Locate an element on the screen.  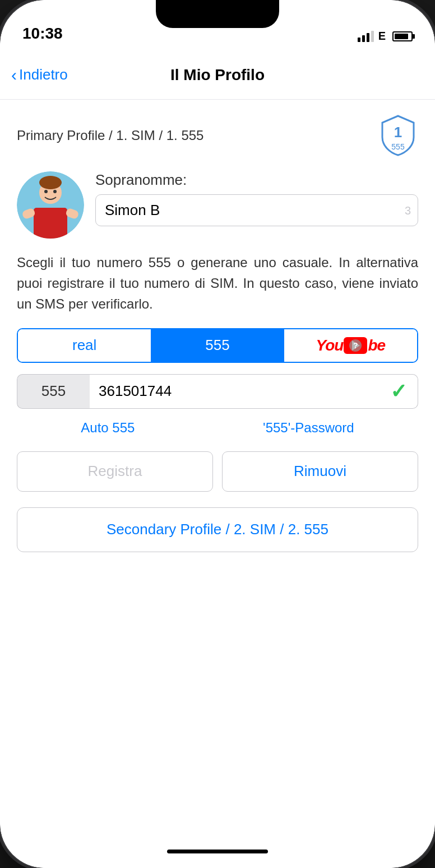
profile-badge: 1 555 is located at coordinates (398, 136).